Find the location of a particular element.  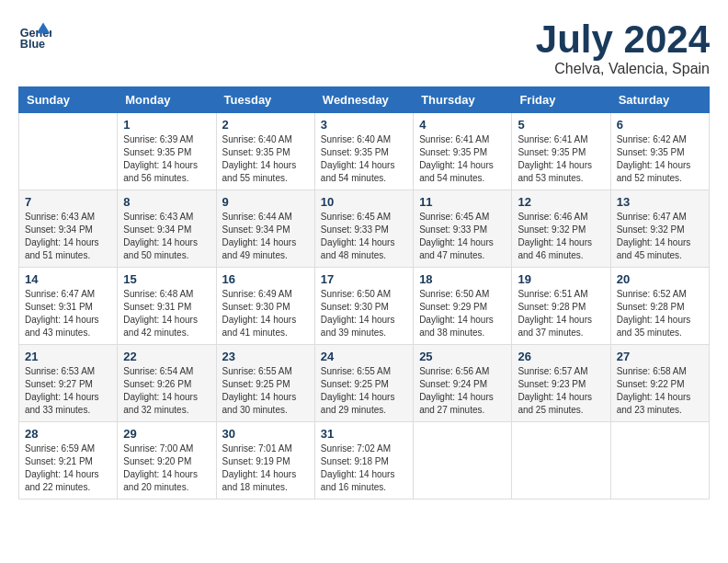

calendar-day-cell: 20Sunrise: 6:52 AMSunset: 9:28 PMDayligh… is located at coordinates (660, 306).